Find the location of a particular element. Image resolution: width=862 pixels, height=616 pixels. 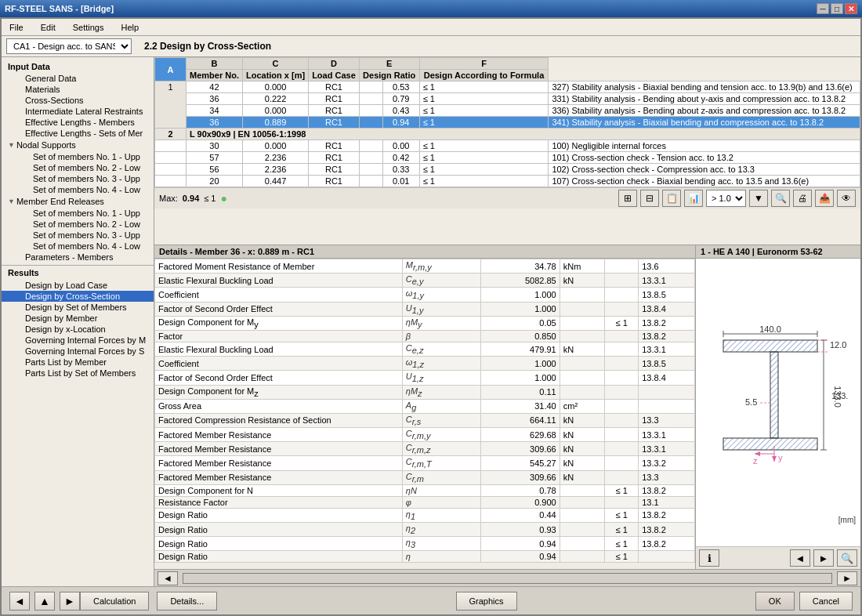

menu-edit: Edit is located at coordinates (49, 27).